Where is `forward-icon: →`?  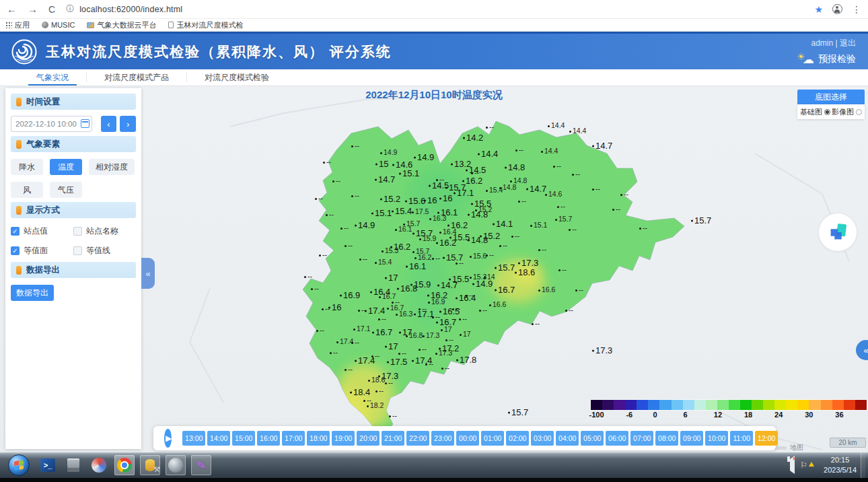 forward-icon: → is located at coordinates (32, 9).